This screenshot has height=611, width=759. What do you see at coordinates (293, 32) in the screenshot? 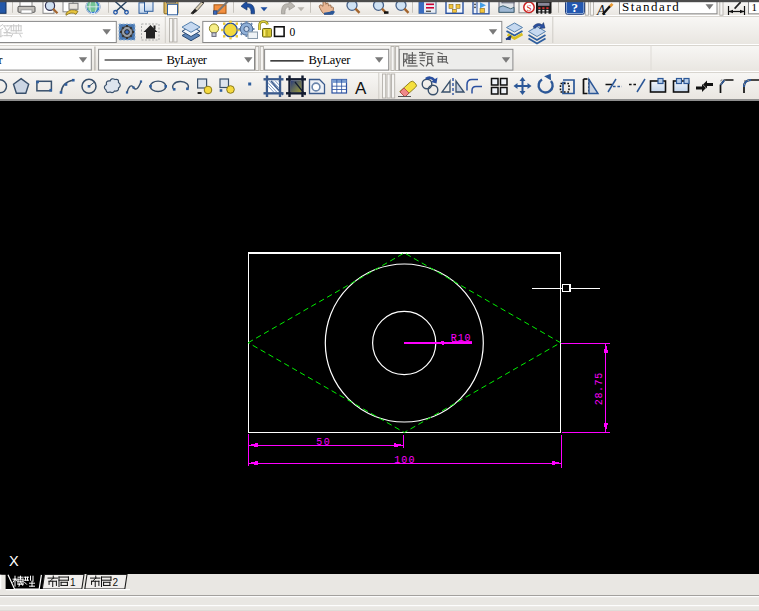
I see `svg-text: 0` at bounding box center [293, 32].